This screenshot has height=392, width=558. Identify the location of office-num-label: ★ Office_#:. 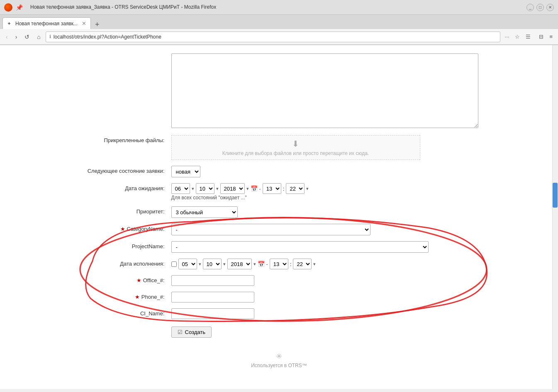
(126, 279).